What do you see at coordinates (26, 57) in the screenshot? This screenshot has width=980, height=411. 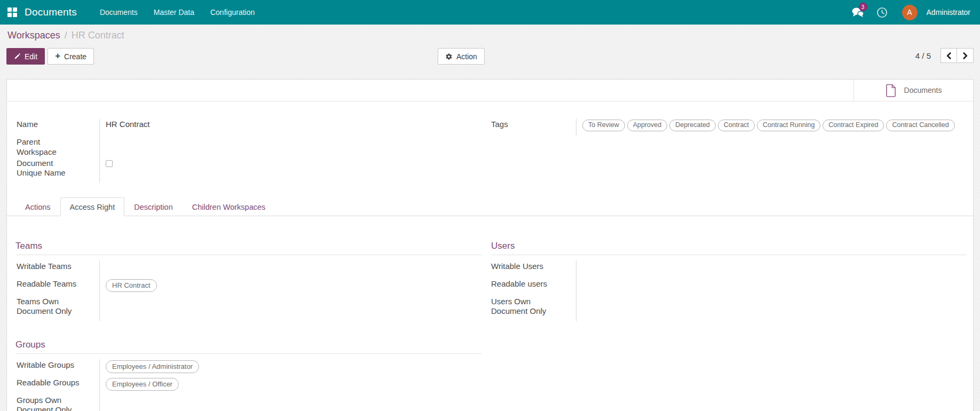 I see `edit-button: Edit` at bounding box center [26, 57].